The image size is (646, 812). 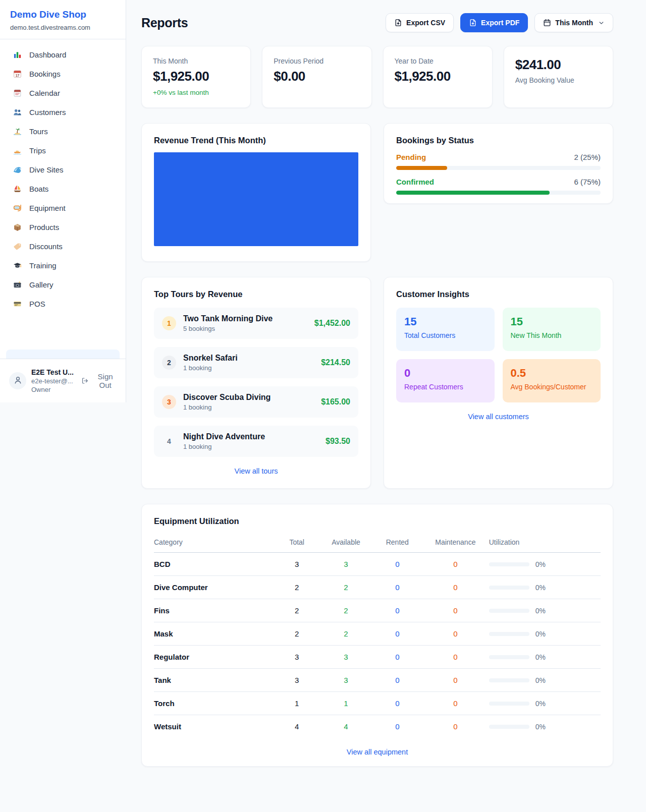 I want to click on view-all-tours-link: View all tours, so click(x=256, y=471).